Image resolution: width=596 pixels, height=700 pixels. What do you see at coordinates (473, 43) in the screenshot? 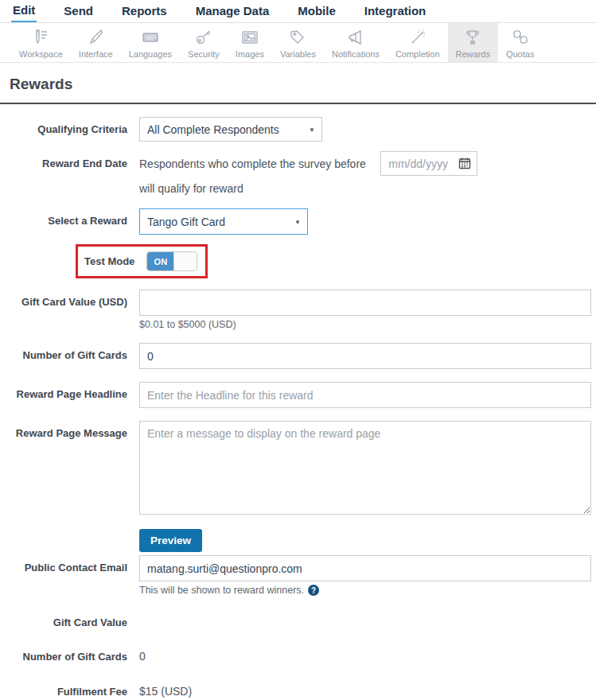
I see `tab-rewards: Rewards` at bounding box center [473, 43].